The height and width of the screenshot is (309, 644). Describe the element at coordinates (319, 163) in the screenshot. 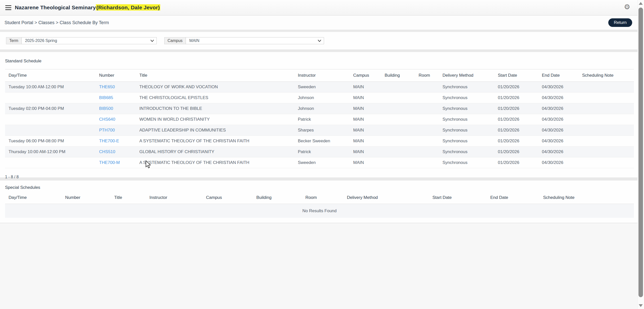

I see `table-row: THE700-MA SYSTEMATIC THEOLOGY OF THE CHR…` at that location.